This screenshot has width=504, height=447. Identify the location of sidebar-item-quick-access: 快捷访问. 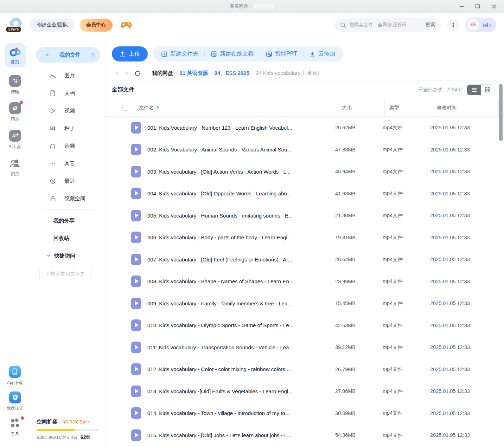
(68, 256).